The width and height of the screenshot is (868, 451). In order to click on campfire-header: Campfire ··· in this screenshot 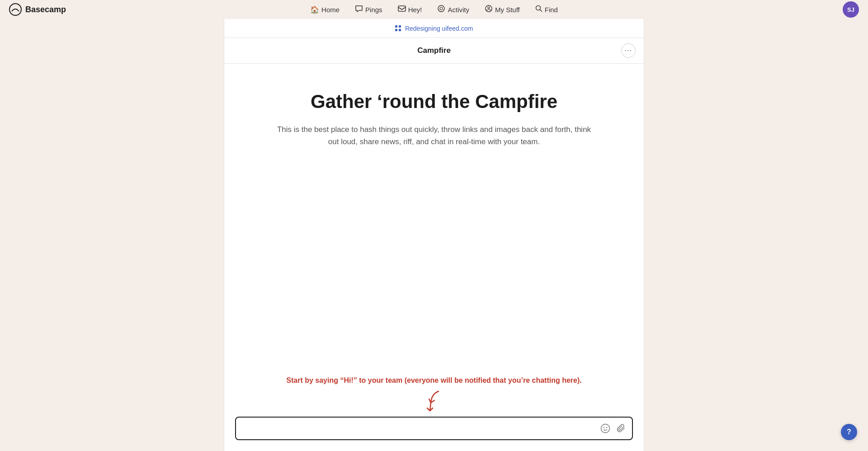, I will do `click(434, 51)`.